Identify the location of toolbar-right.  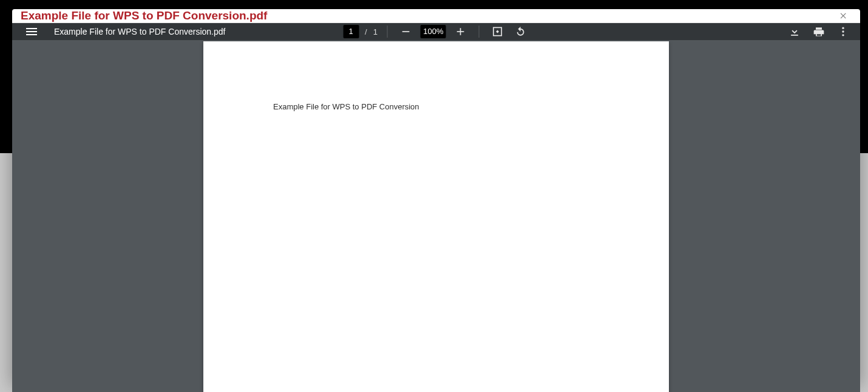
(823, 32).